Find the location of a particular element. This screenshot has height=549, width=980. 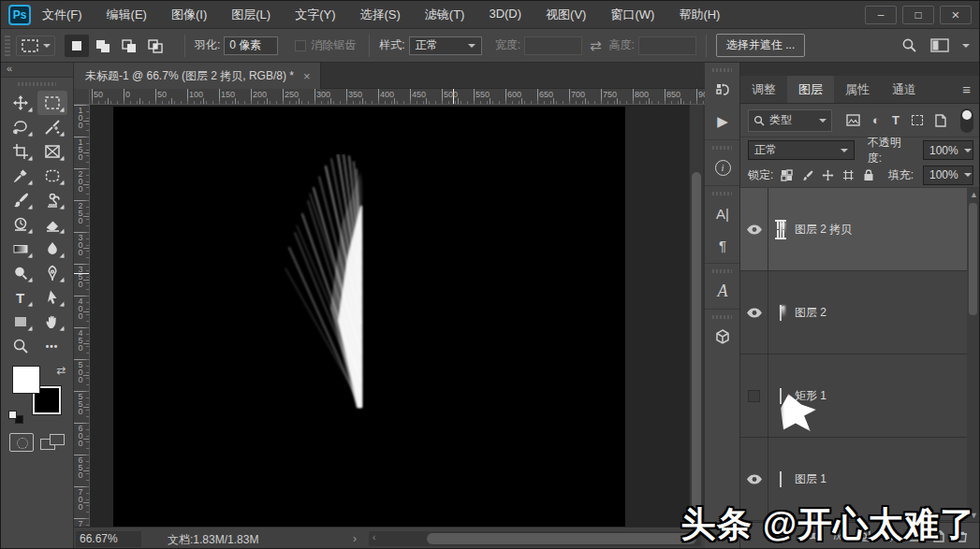

filter-type-layers-icon: T is located at coordinates (896, 120).